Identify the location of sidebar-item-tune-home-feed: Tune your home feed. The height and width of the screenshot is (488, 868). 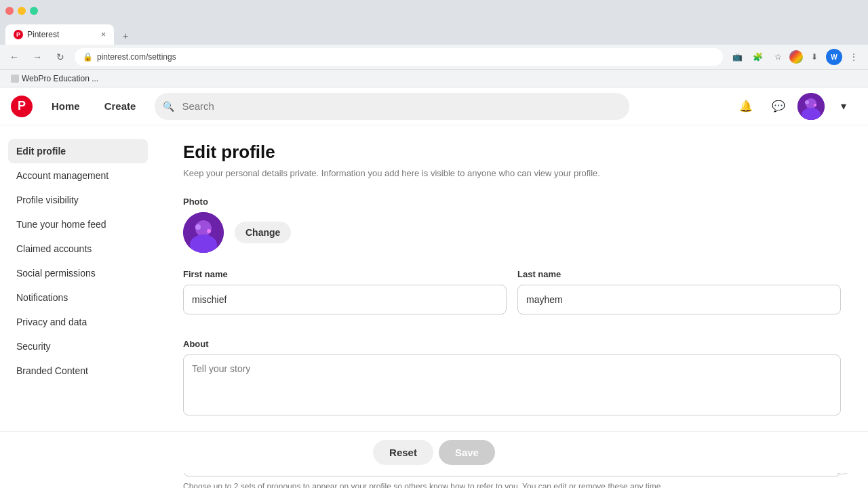
(78, 224).